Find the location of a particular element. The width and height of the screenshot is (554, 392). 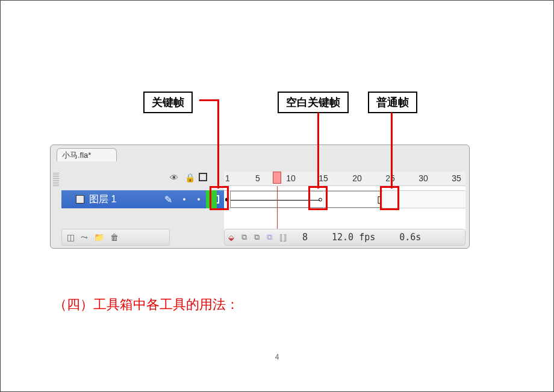

new-layer-icon: ◫ is located at coordinates (71, 237).